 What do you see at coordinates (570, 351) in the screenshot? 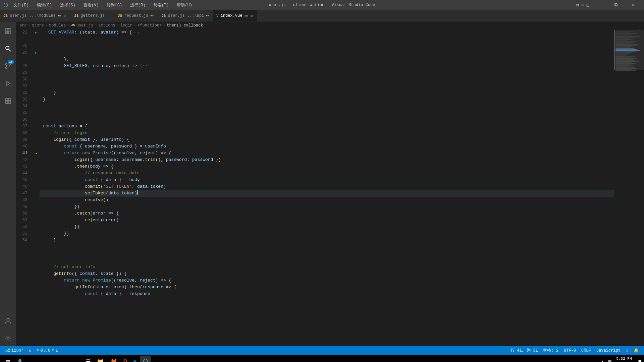
I see `status-encoding: UTF-8` at bounding box center [570, 351].